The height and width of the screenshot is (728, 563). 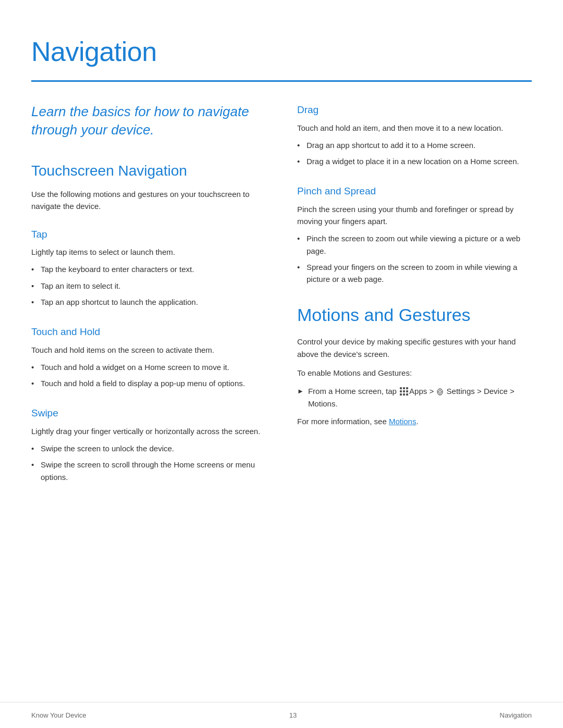 What do you see at coordinates (414, 145) in the screenshot?
I see `list-item: Drag an app shortcut to add it to a Home…` at bounding box center [414, 145].